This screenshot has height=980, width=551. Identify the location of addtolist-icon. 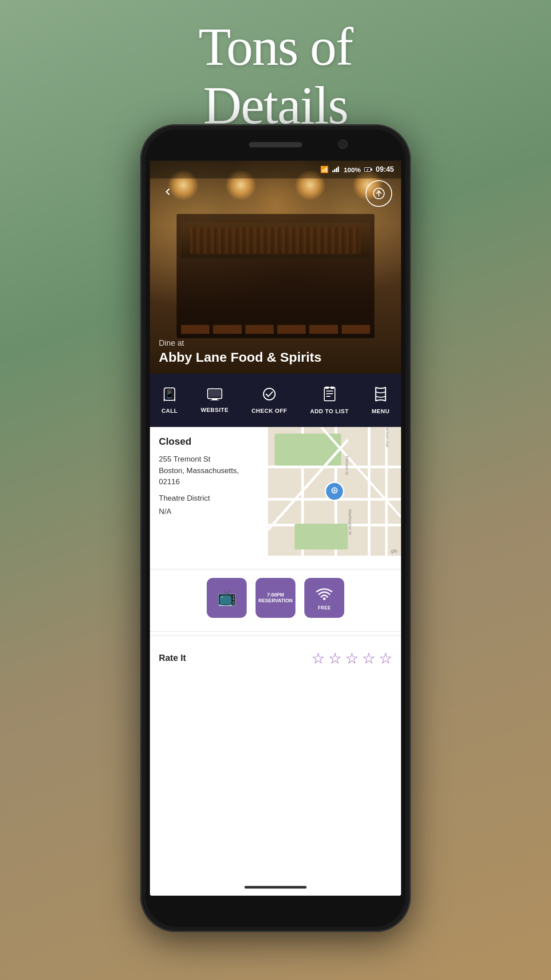
(330, 396).